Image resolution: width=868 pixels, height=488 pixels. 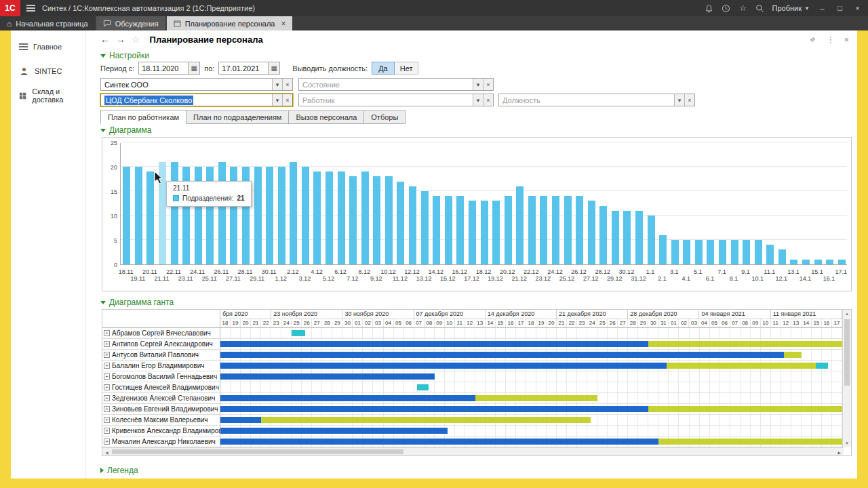 I want to click on scroll-right-icon: ▶, so click(x=840, y=453).